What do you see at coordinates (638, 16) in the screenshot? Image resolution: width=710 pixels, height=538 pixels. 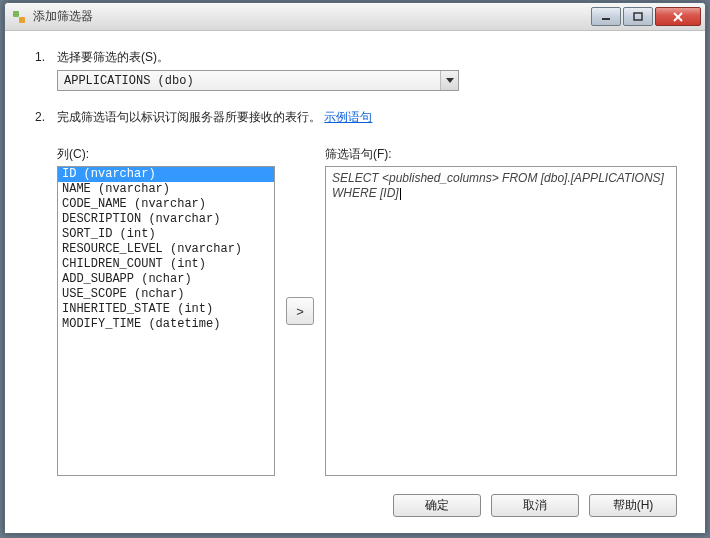 I see `maximize-button` at bounding box center [638, 16].